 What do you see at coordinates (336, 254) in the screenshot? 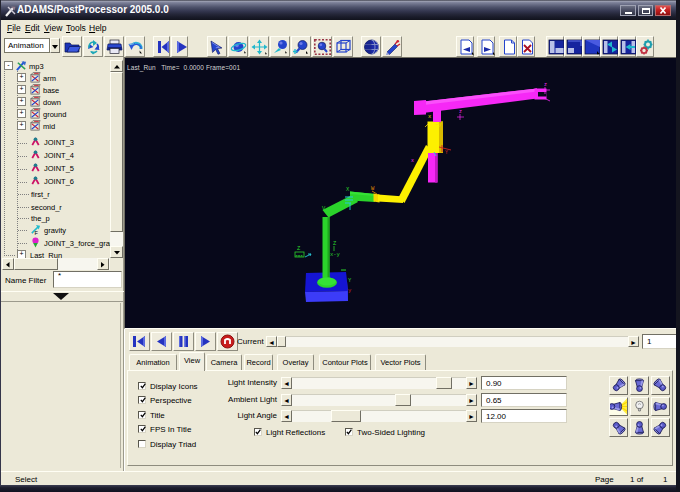
I see `svg-text: x-y` at bounding box center [336, 254].